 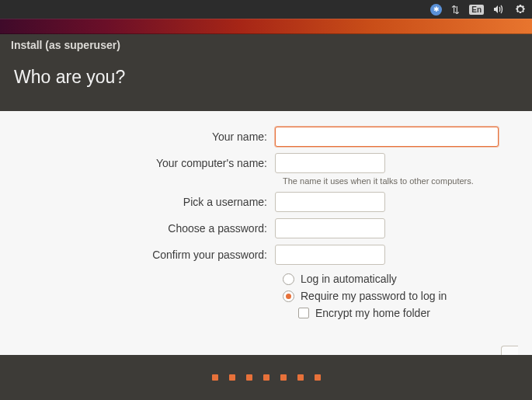 I want to click on username-input, so click(x=330, y=202).